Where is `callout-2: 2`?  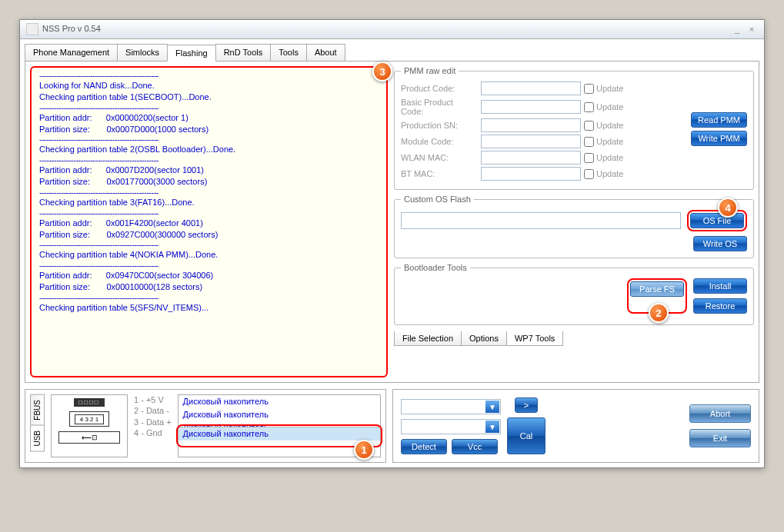
callout-2: 2 is located at coordinates (659, 313).